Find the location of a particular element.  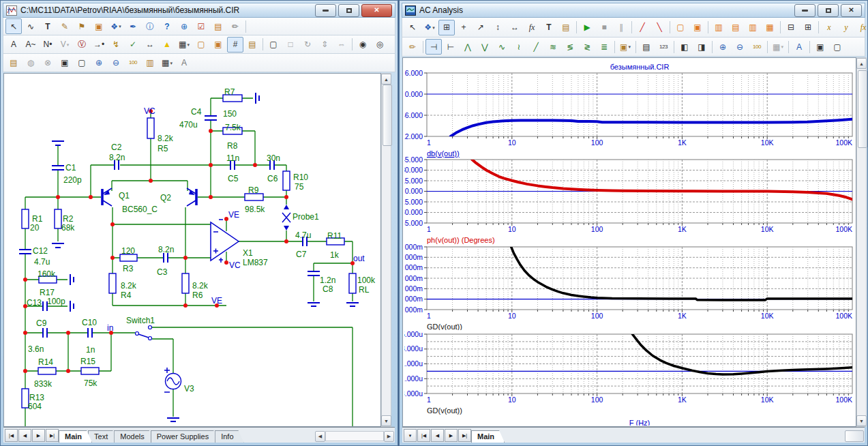

warning-toggle: ▲ is located at coordinates (167, 45).